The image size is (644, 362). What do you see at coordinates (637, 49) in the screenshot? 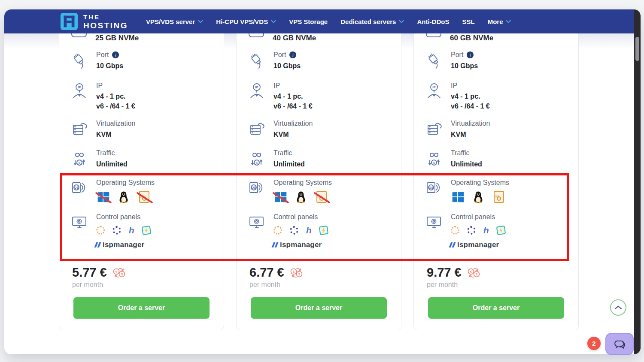
I see `scrollbar-thumb` at bounding box center [637, 49].